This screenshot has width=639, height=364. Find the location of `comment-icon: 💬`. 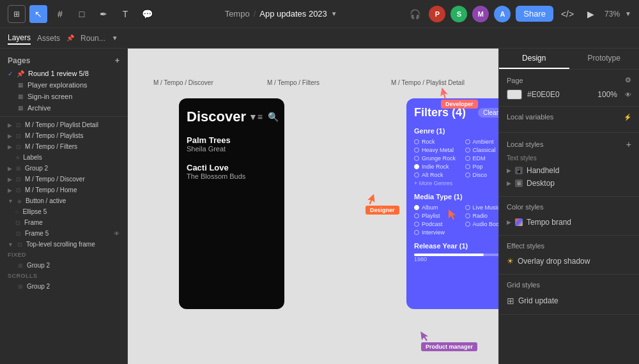

comment-icon: 💬 is located at coordinates (147, 14).